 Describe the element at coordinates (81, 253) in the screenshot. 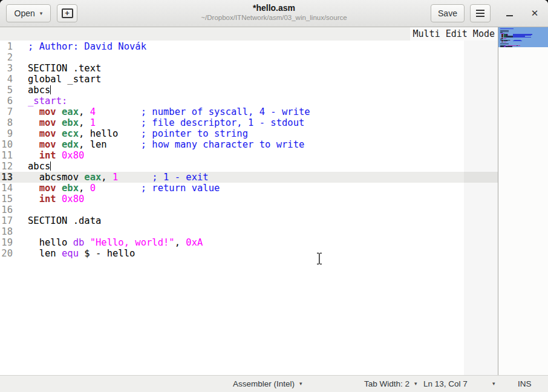

I see `line-content: len equ $ - hello` at that location.